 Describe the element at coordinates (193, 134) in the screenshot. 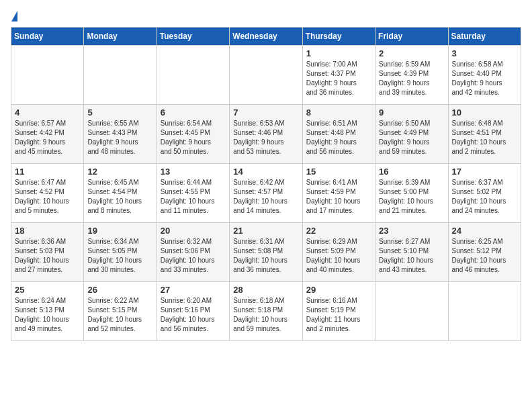

I see `calendar-cell: 6Sunrise: 6:54 AM Sunset: 4:45 PM Daylig…` at that location.